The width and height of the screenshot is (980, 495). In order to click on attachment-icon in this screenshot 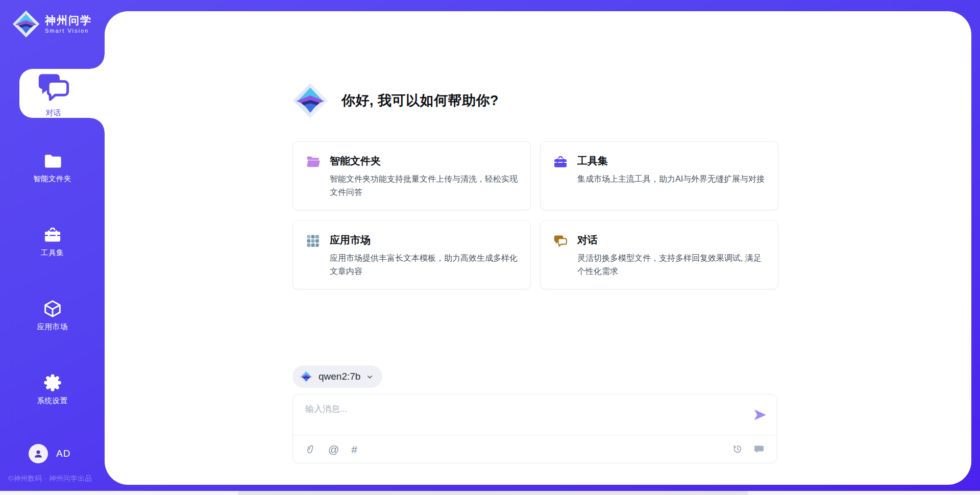, I will do `click(310, 449)`.